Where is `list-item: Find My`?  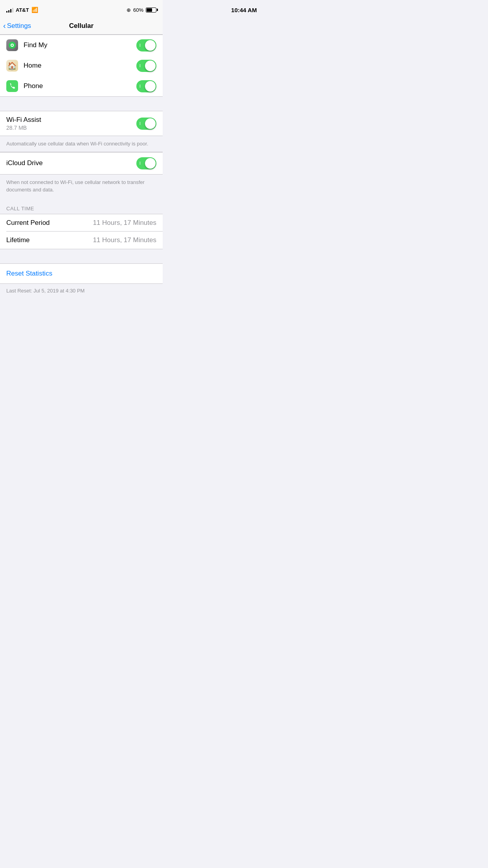
list-item: Find My is located at coordinates (81, 45).